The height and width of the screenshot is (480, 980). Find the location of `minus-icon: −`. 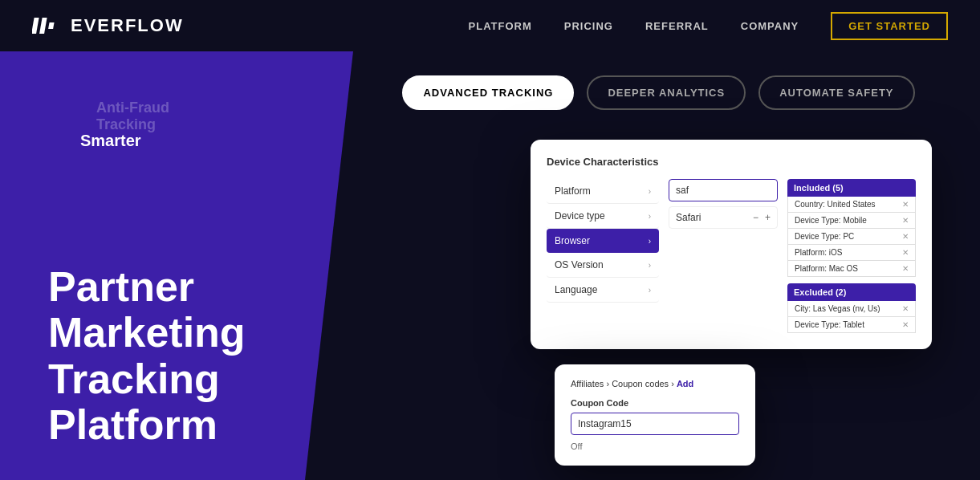

minus-icon: − is located at coordinates (756, 218).